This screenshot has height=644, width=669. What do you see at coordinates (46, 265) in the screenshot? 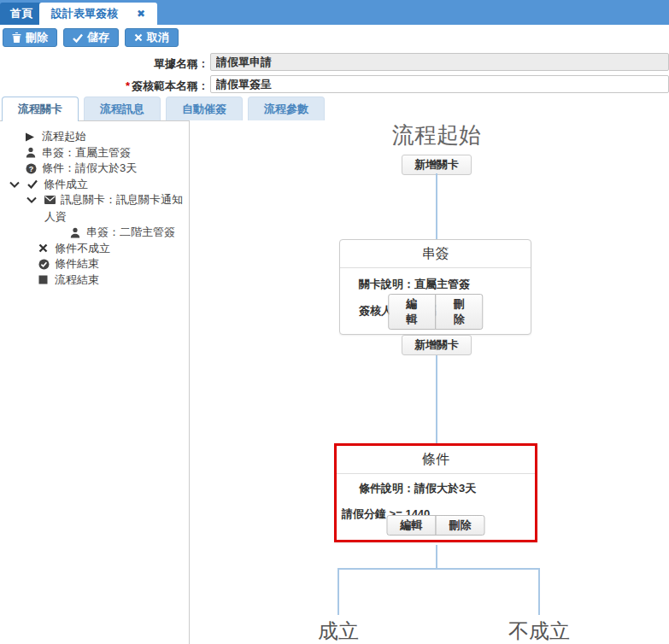
I see `check-circle-icon` at bounding box center [46, 265].